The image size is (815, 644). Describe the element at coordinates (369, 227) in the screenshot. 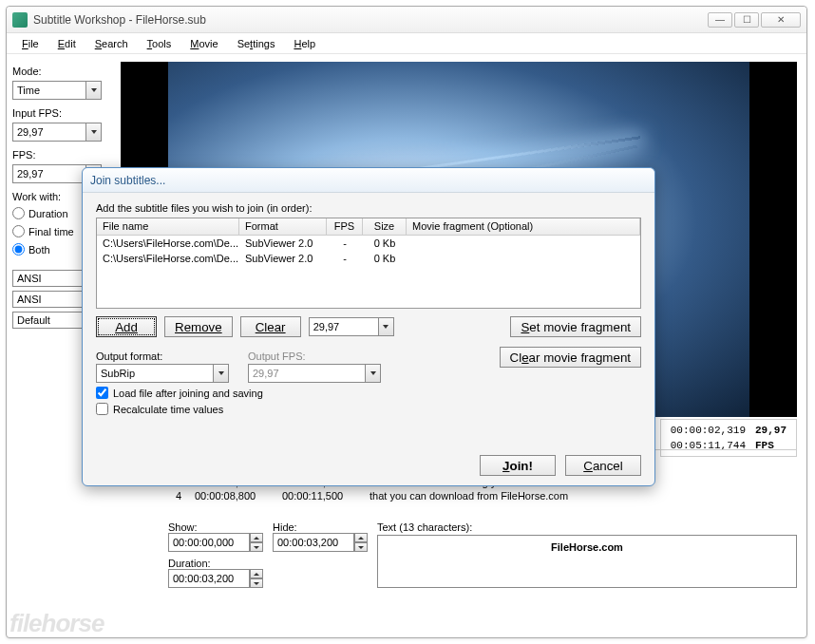

I see `table-header: File name Format FPS Size Movie fragment…` at that location.